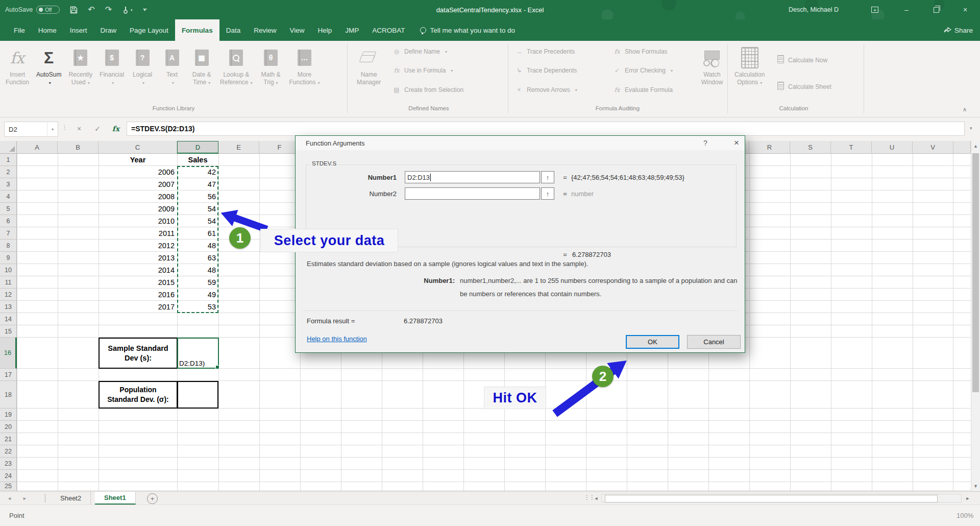 This screenshot has width=980, height=526. I want to click on trace-precedents-button: →Trace Precedents, so click(545, 52).